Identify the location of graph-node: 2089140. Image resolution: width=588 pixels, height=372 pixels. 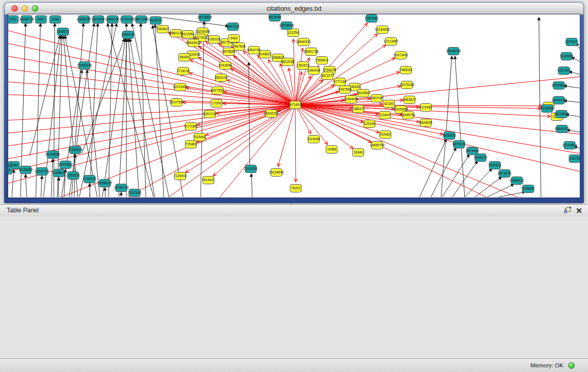
(128, 35).